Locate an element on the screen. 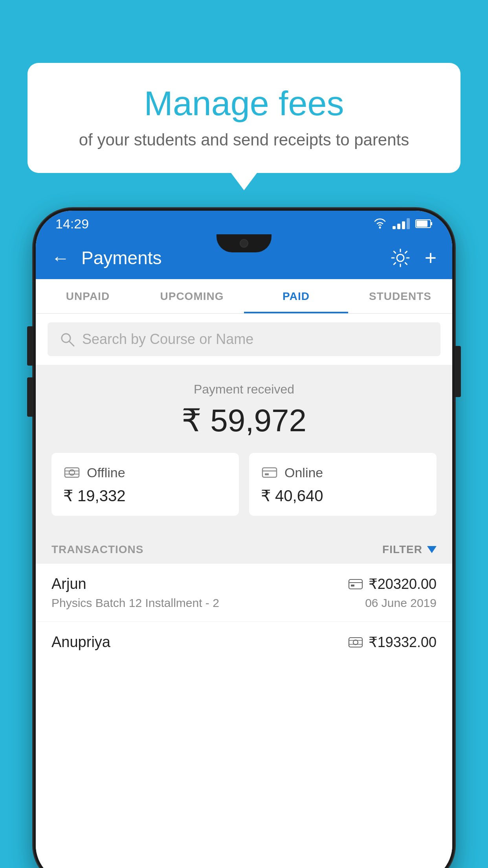  student-name: Arjun is located at coordinates (69, 584).